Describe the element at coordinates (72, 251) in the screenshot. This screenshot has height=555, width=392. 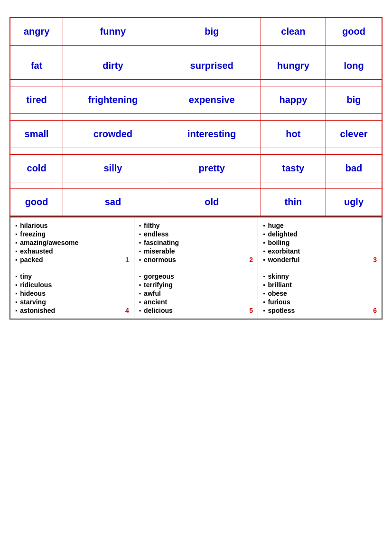
I see `list-item: exhausted` at that location.